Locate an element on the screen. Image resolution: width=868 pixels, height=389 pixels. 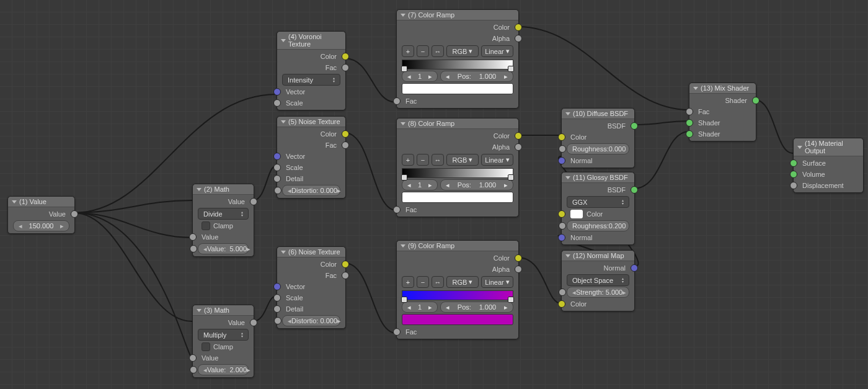
node-voronoi-texture: (4) Voronoi Texture Color Fac Intensity▴… is located at coordinates (311, 71).